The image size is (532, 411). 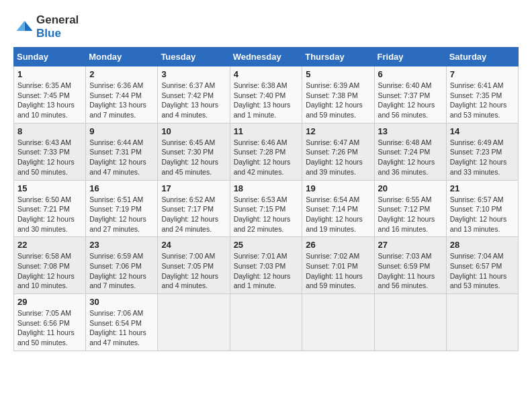 What do you see at coordinates (338, 215) in the screenshot?
I see `day-info: Sunrise: 6:54 AM Sunset: 7:14 PM Dayligh…` at bounding box center [338, 215].